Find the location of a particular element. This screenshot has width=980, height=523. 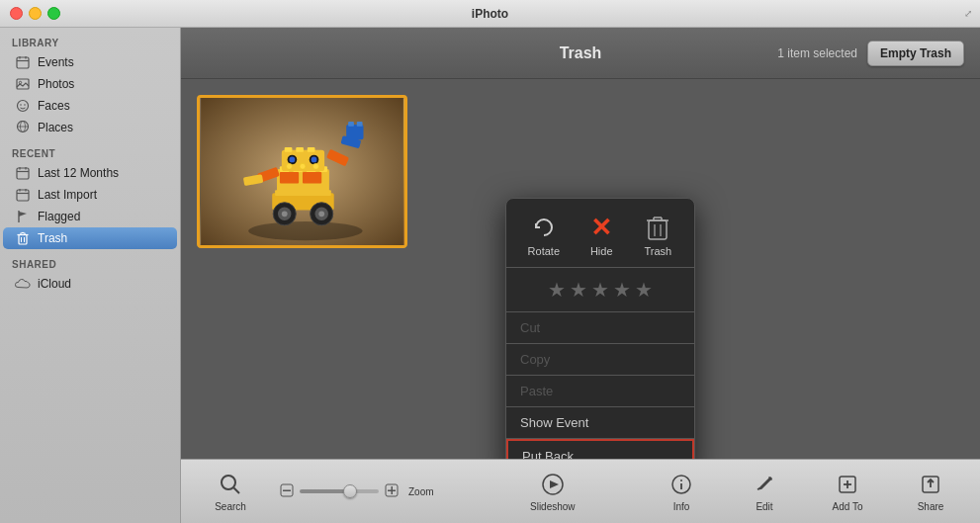

context-menu-paste: Paste is located at coordinates (600, 392).